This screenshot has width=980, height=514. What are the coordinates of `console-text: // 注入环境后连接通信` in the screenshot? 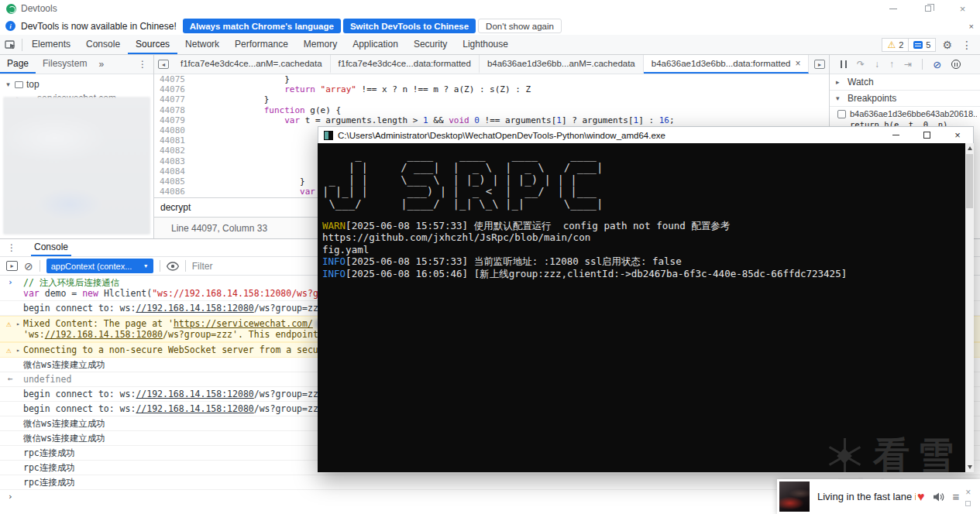 It's located at (71, 283).